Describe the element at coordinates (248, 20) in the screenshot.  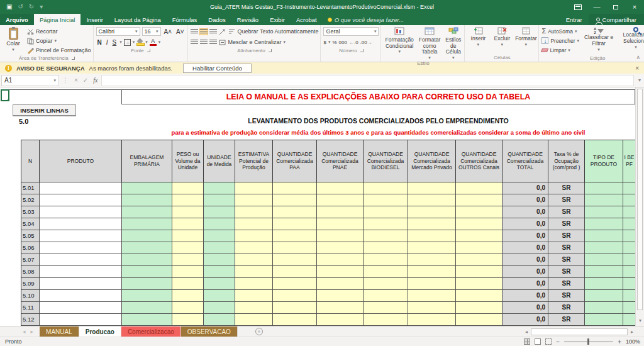
I see `ribbon-tab-revisao: Revisão` at that location.